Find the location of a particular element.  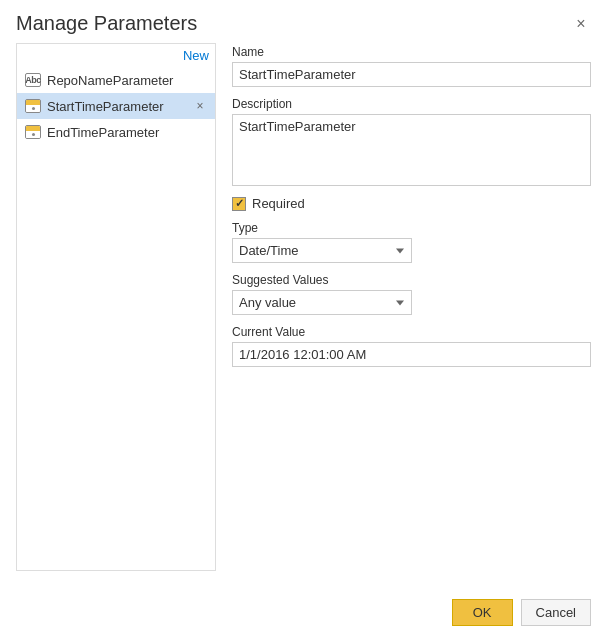

name-group: Name is located at coordinates (412, 66).